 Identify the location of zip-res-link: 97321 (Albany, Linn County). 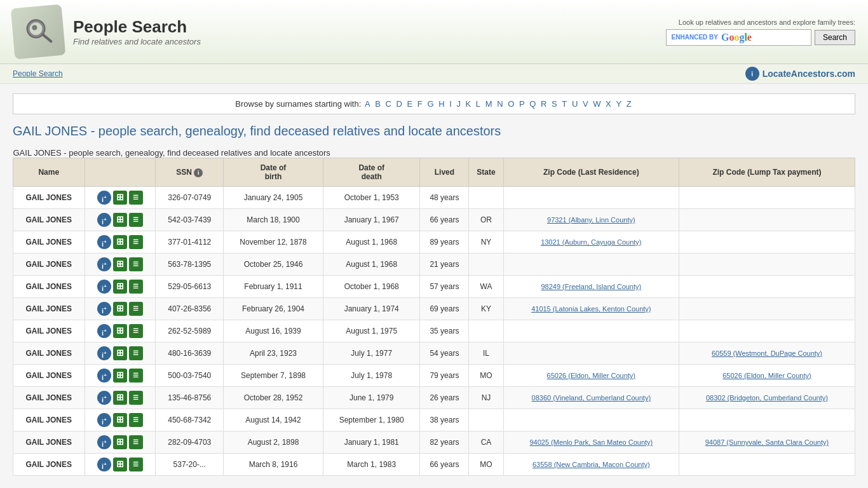
(591, 220).